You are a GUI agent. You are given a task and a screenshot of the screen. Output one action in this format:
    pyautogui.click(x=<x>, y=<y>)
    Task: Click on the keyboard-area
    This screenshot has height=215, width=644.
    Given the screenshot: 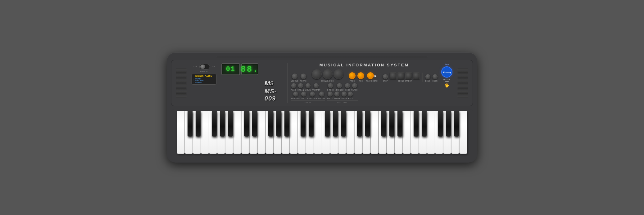 What is the action you would take?
    pyautogui.click(x=322, y=133)
    